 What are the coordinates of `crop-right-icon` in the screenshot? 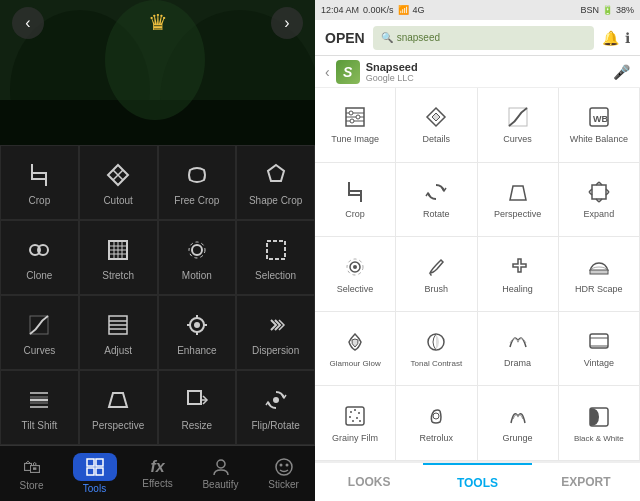 It's located at (355, 192).